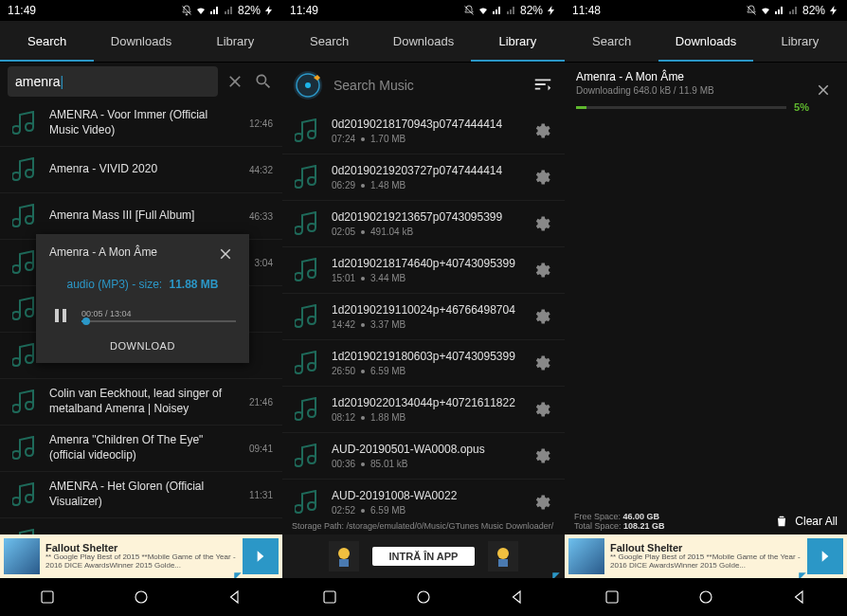 The image size is (847, 616). Describe the element at coordinates (159, 321) in the screenshot. I see `seek-bar` at that location.